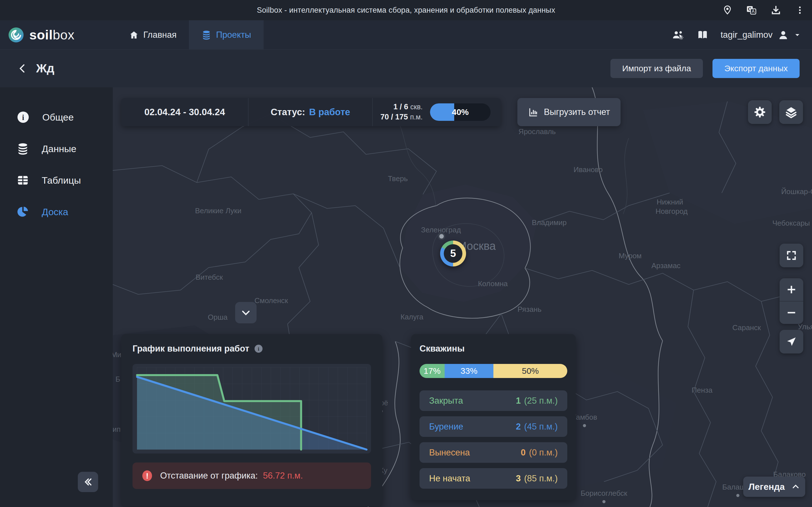  What do you see at coordinates (493, 478) in the screenshot?
I see `wells-status-row: Не начата3(85 п.м.)` at bounding box center [493, 478].